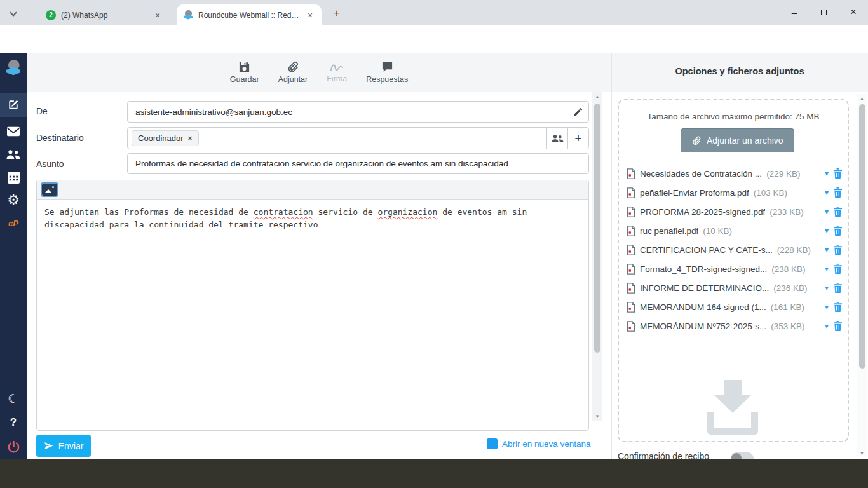 The image size is (868, 488). What do you see at coordinates (13, 423) in the screenshot?
I see `sidebar-item-help: ?` at bounding box center [13, 423].